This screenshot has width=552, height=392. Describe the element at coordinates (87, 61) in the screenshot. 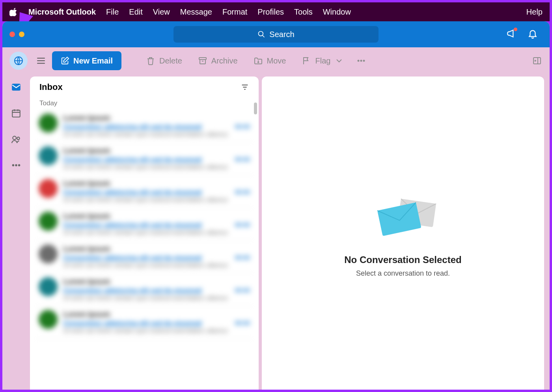

I see `new-email-button: New Email` at that location.